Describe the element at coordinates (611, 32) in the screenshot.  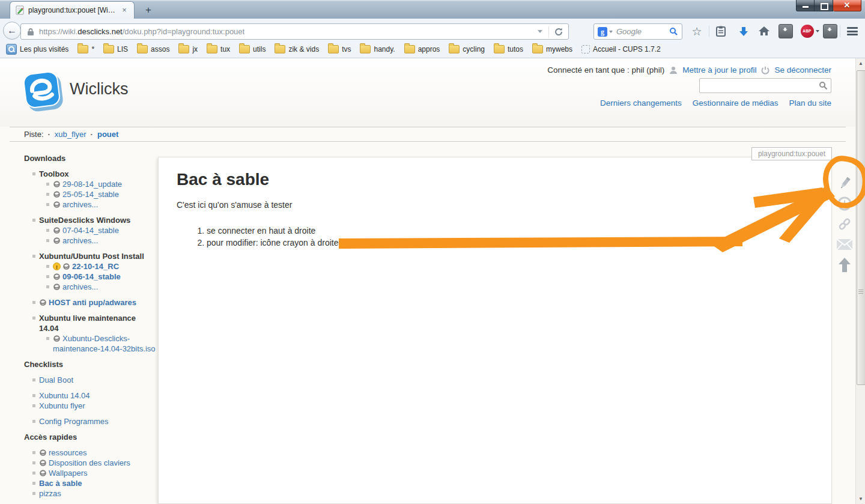
I see `engine-dropdown-icon` at that location.